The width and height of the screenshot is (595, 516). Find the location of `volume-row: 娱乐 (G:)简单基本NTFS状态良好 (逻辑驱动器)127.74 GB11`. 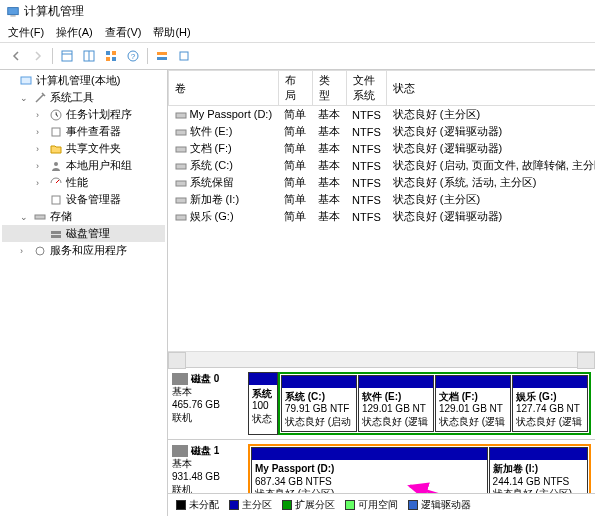

volume-row: 娱乐 (G:)简单基本NTFS状态良好 (逻辑驱动器)127.74 GB11 is located at coordinates (382, 216).